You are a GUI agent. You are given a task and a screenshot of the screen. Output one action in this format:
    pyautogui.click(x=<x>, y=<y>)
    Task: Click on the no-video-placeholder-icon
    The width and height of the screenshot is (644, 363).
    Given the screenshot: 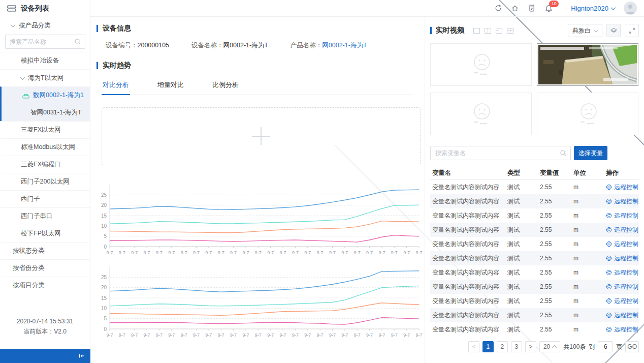 What is the action you would take?
    pyautogui.click(x=481, y=65)
    